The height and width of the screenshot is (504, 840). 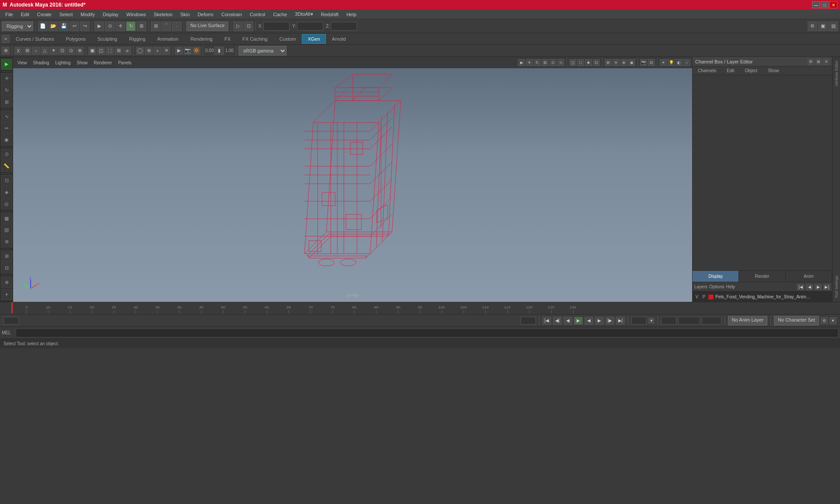 I want to click on prev-frame-btn: ◀|, so click(x=557, y=321).